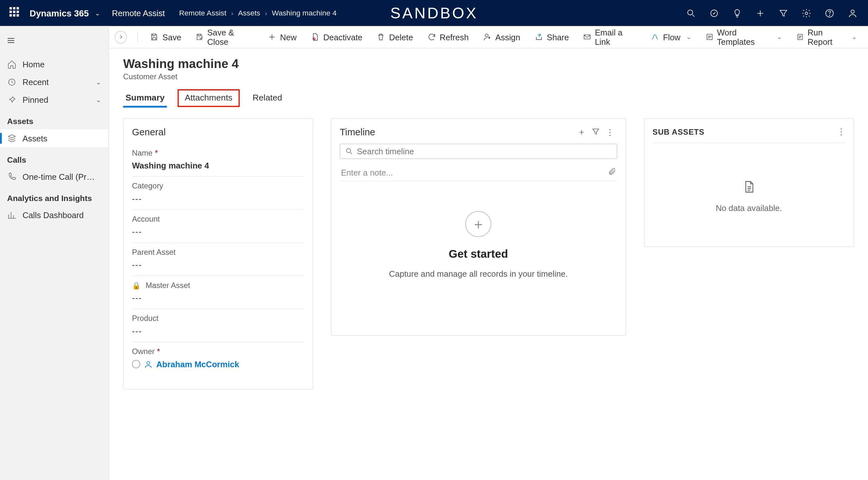 This screenshot has width=868, height=480. Describe the element at coordinates (671, 37) in the screenshot. I see `flow-button: Flow ⌄` at that location.